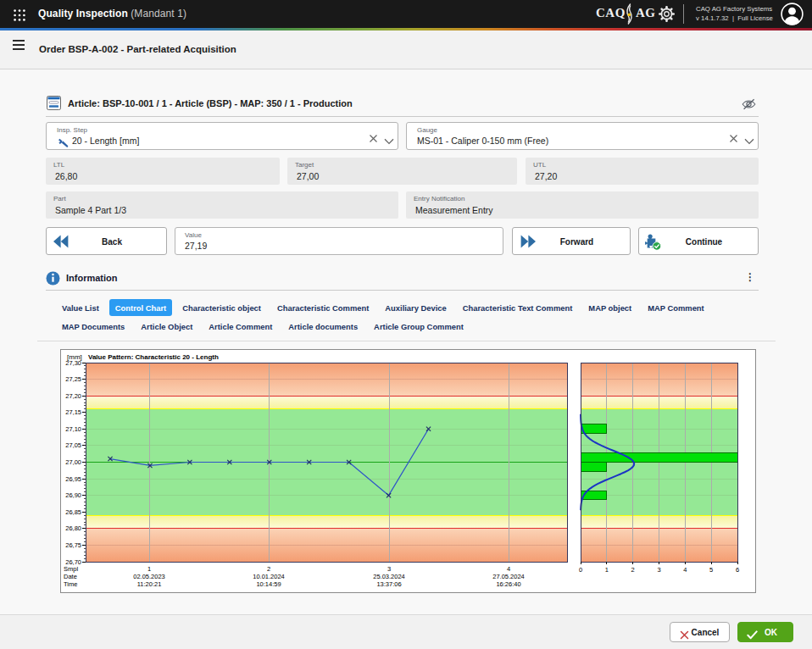  What do you see at coordinates (149, 576) in the screenshot?
I see `svg-text: 02.05.2023` at bounding box center [149, 576].